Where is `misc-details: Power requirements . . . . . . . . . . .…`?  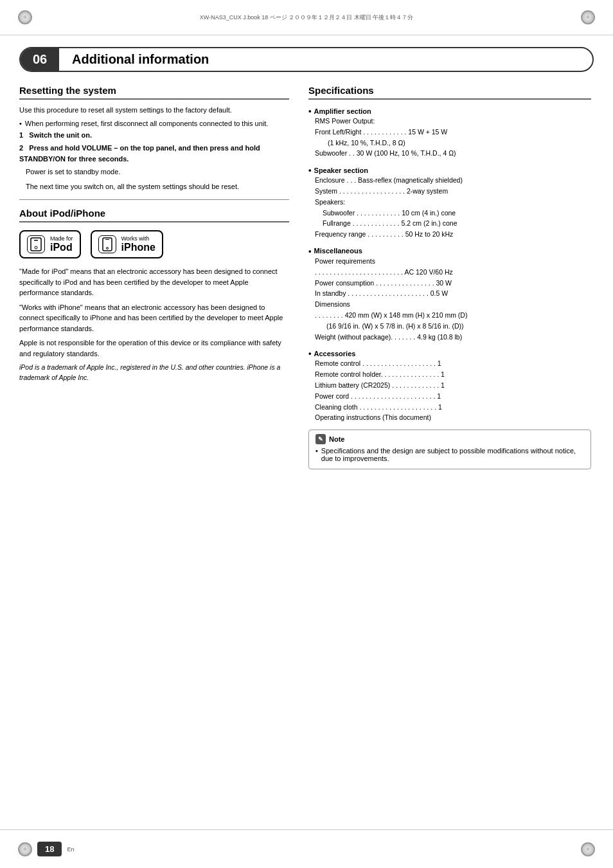
misc-details: Power requirements . . . . . . . . . . .… is located at coordinates (453, 299).